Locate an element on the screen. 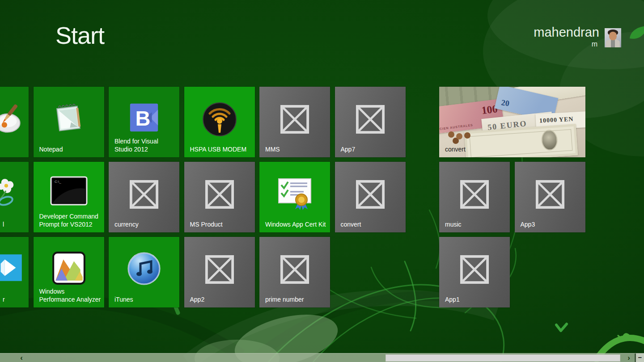 The width and height of the screenshot is (644, 362). bird-icon is located at coordinates (562, 327).